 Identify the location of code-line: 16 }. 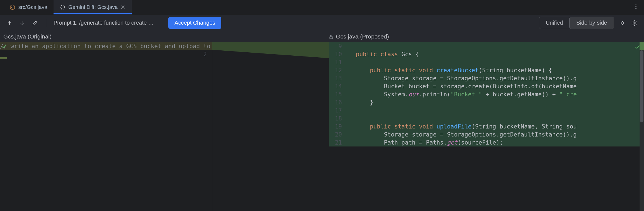
(486, 102).